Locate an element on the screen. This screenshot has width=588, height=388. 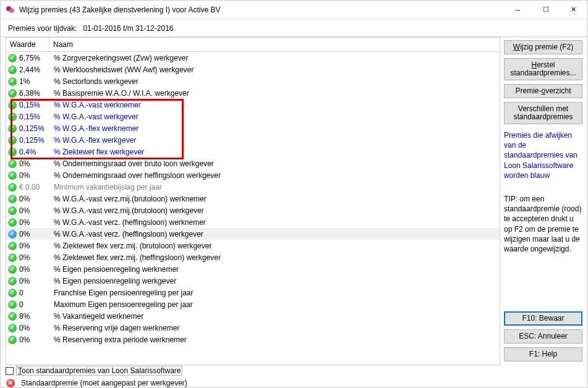
subheader-range: 01-01-2016 t/m 31-12-2016 is located at coordinates (128, 28).